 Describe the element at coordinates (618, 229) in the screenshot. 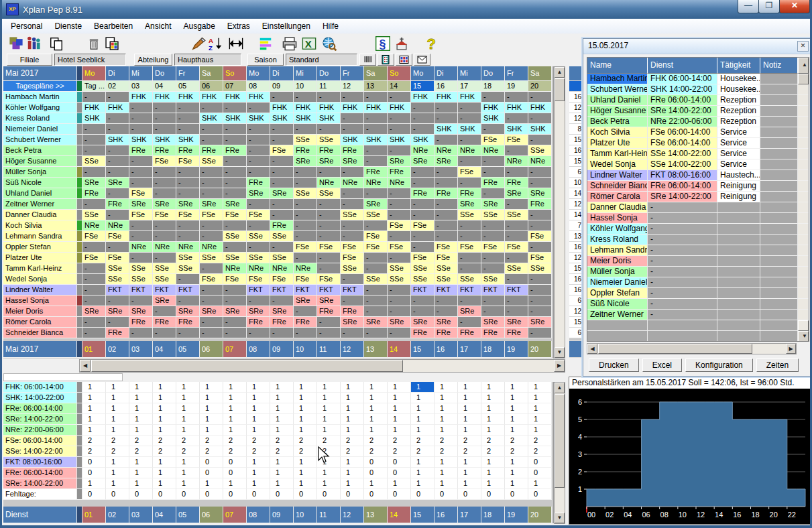

I see `dialog-name-cell: Köhler Wolfgang` at that location.